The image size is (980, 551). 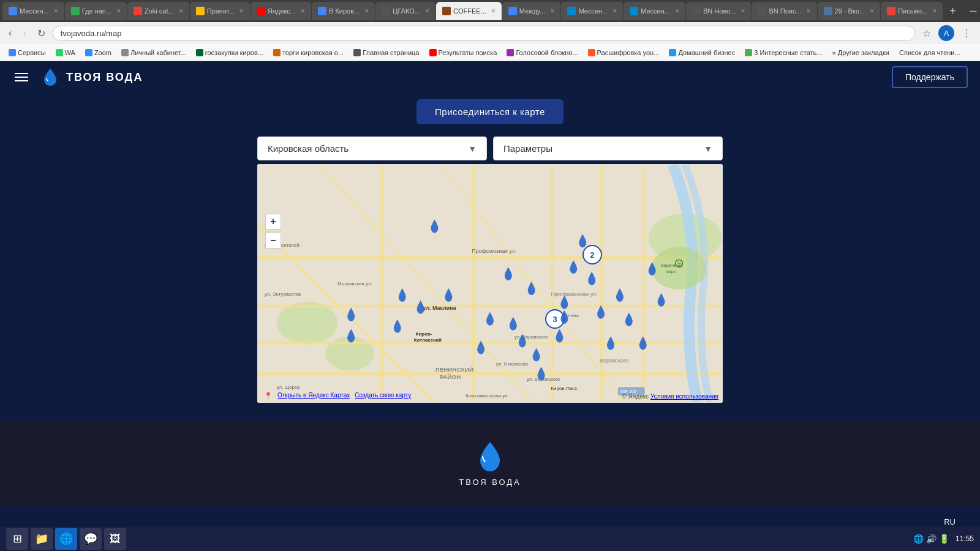 I want to click on bookmark-torgi: торги кировская о..., so click(x=309, y=53).